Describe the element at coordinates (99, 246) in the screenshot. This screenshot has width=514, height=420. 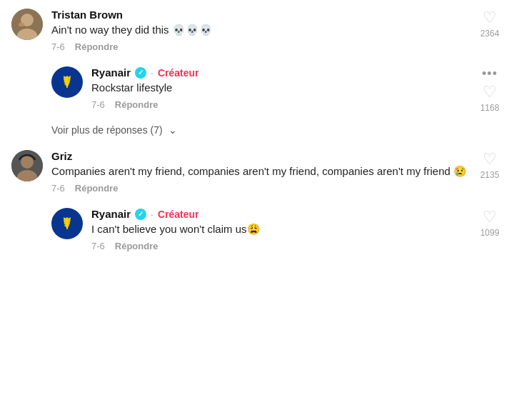
I see `comment-date-ryanair-2: 7-6` at that location.